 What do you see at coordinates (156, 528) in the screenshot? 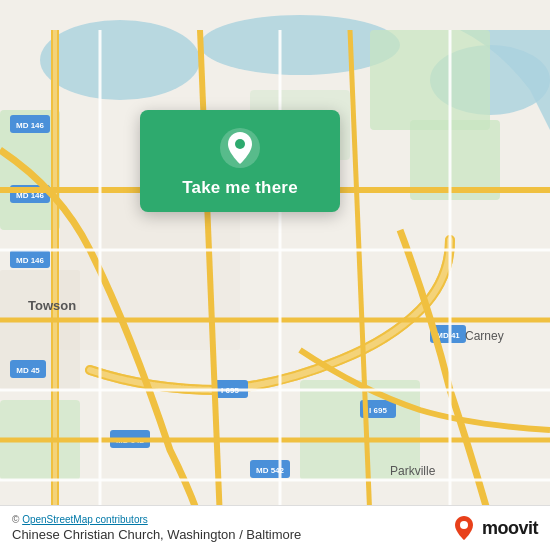
I see `bottom-left: © OpenStreetMap contributors Chinese Chr…` at bounding box center [156, 528].